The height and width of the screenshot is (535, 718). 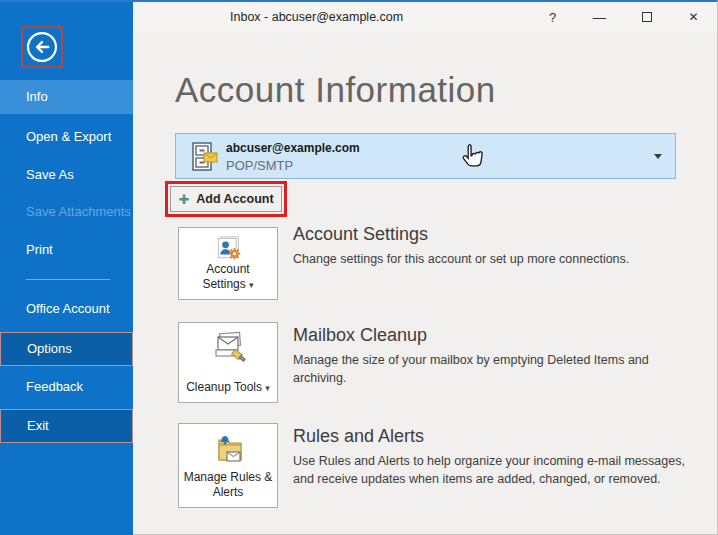 What do you see at coordinates (489, 259) in the screenshot?
I see `section-description-account-settings: Change settings for this account or set …` at bounding box center [489, 259].